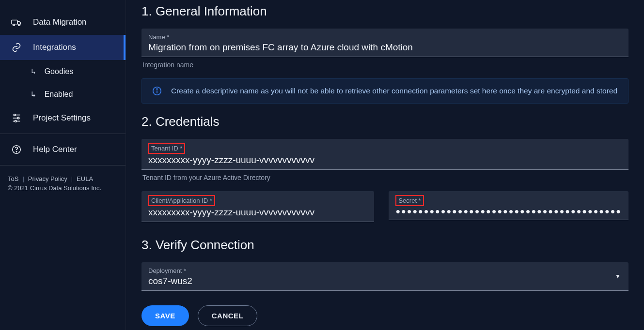 This screenshot has height=330, width=644. I want to click on deployment-value: cos7-wus2, so click(385, 281).